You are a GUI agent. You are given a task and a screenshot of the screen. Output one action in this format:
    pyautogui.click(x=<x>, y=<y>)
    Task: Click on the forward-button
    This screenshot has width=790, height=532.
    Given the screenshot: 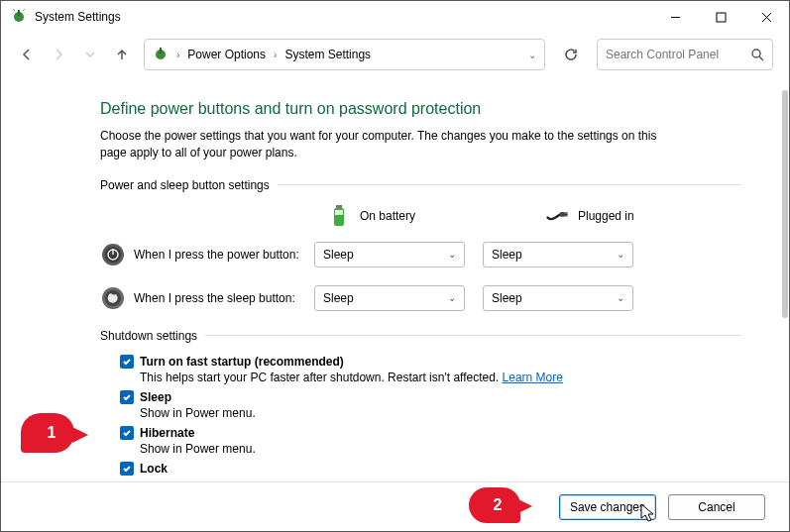 What is the action you would take?
    pyautogui.click(x=58, y=54)
    